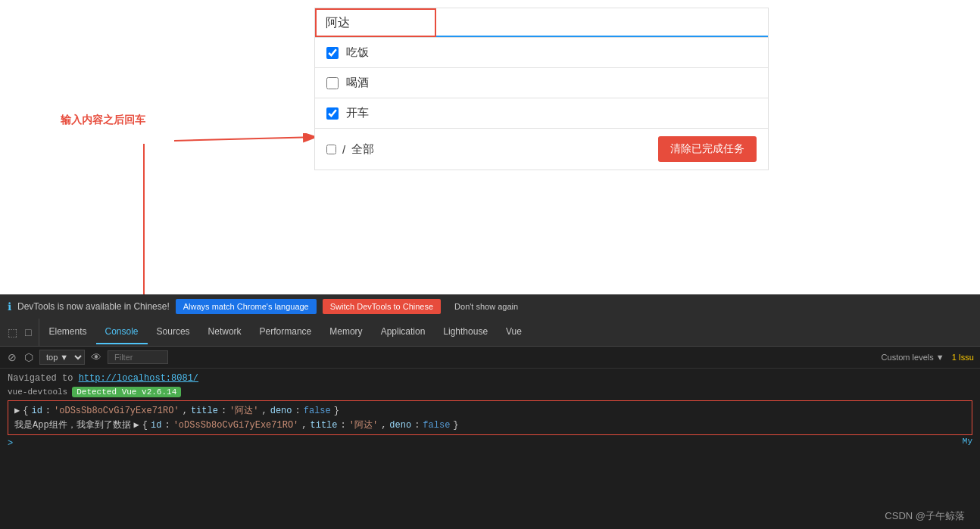  What do you see at coordinates (490, 443) in the screenshot?
I see `console-prompt: >` at bounding box center [490, 443].